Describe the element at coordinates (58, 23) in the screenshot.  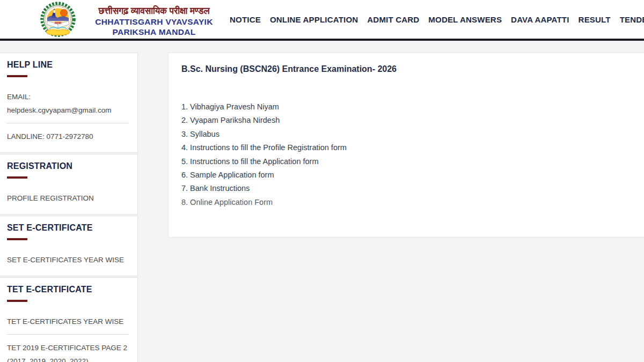
I see `svg-text: व्यापम` at that location.